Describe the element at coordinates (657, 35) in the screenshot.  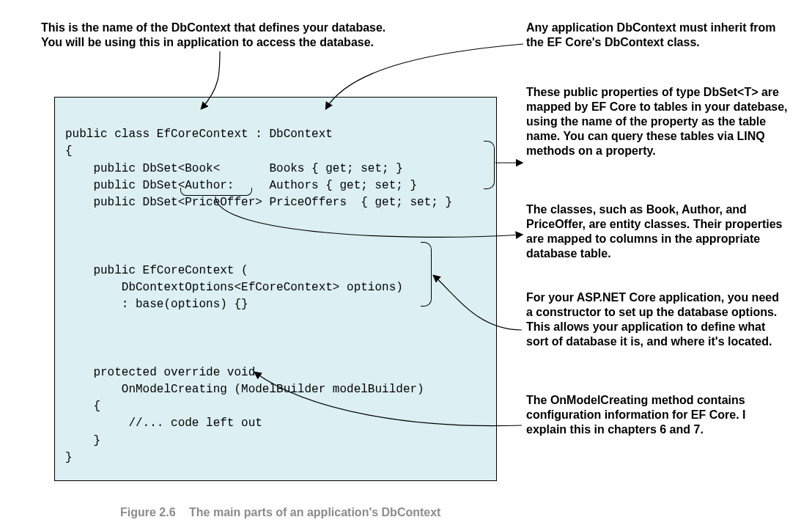
I see `annotation-inherit-dbcontext: Any application DbContext must inherit f…` at that location.